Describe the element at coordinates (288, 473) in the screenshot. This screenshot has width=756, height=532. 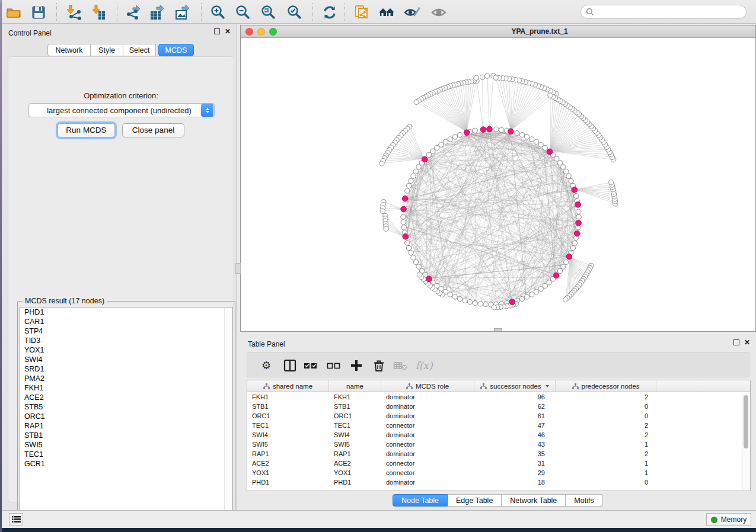
I see `table-cell: YOX1` at that location.